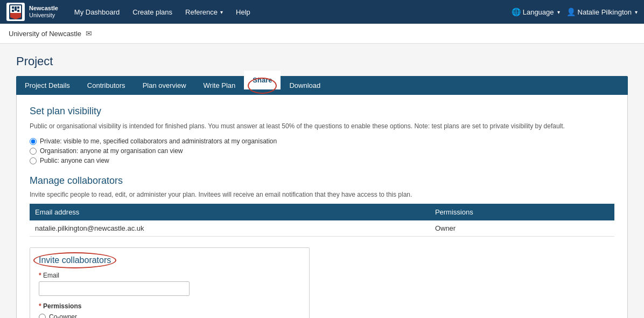 The width and height of the screenshot is (644, 318). Describe the element at coordinates (152, 12) in the screenshot. I see `nav-create-plans: Create plans` at that location.